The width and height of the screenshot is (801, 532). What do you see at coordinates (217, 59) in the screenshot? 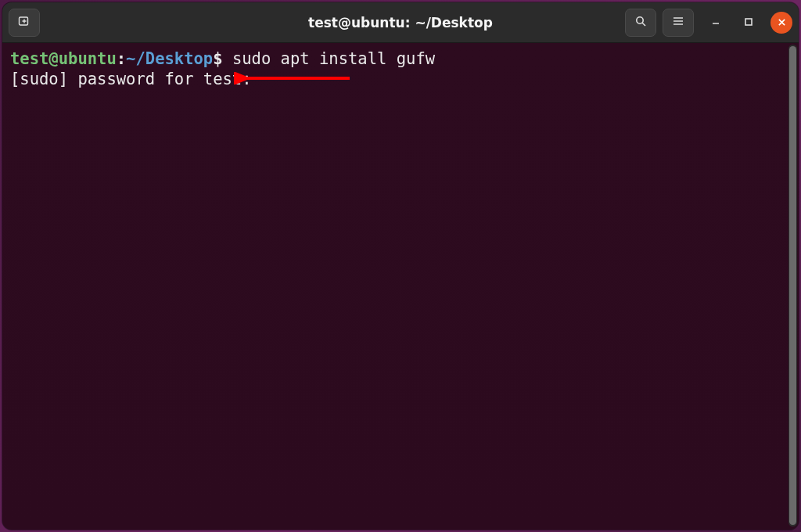
I see `prompt-symbol: $` at bounding box center [217, 59].